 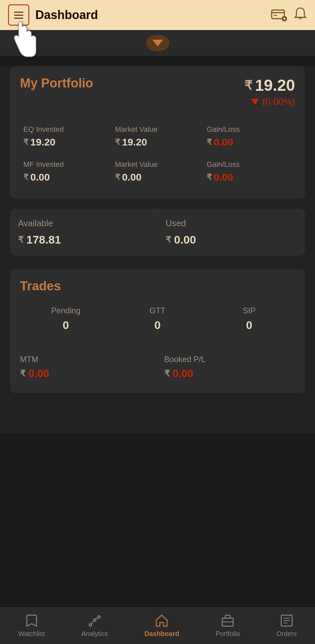 I want to click on portfolio-mf-grid: MF Invested ₹ 0.00 Market Value ₹ 0.00 G…, so click(x=157, y=172).